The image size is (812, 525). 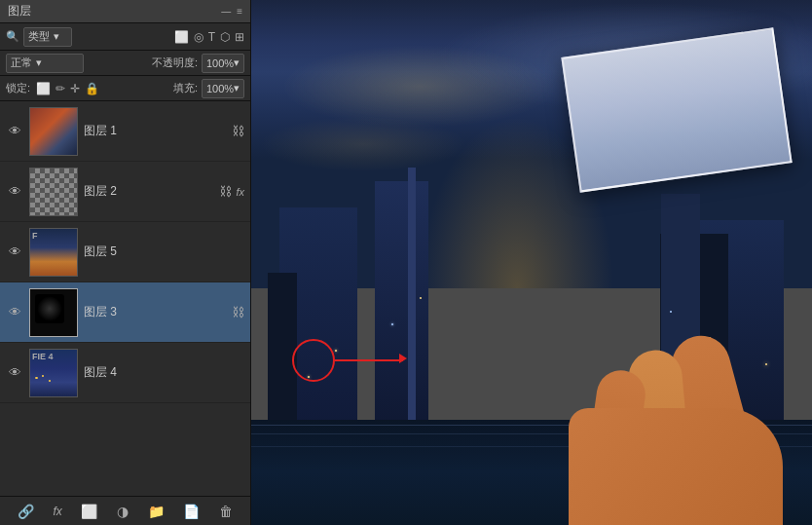 I want to click on add-mask-button: ⬜, so click(x=90, y=511).